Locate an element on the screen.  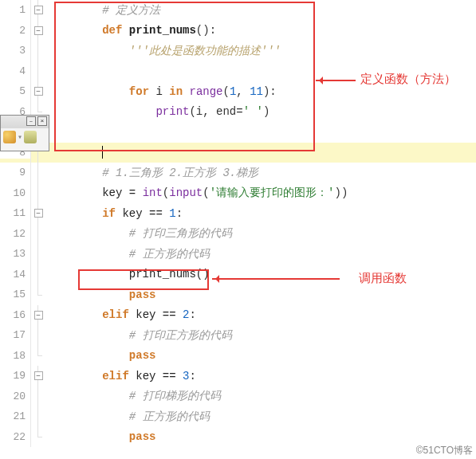
code-line: 15 pass is located at coordinates (238, 295).